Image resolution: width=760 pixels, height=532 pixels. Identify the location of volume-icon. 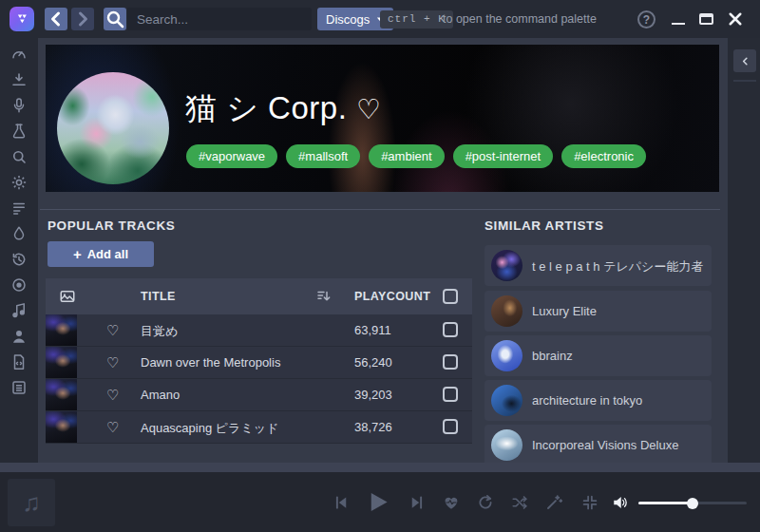
(622, 503).